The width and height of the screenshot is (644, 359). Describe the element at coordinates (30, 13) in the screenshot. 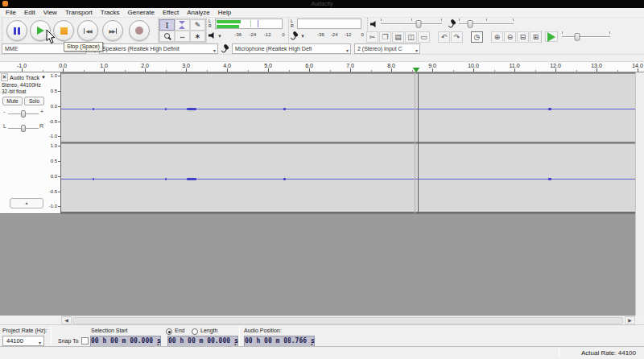

I see `menu-edit: Edit` at that location.